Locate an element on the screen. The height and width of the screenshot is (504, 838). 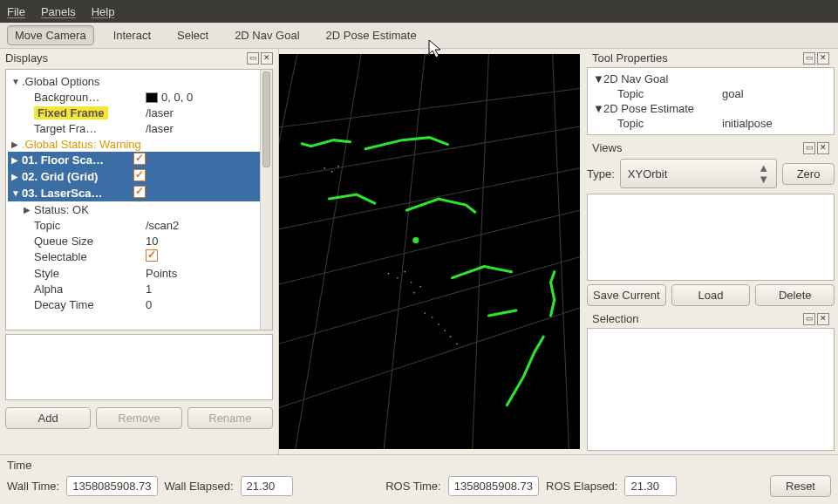
display-floor-scan: 01. Floor Sca… is located at coordinates (74, 160).